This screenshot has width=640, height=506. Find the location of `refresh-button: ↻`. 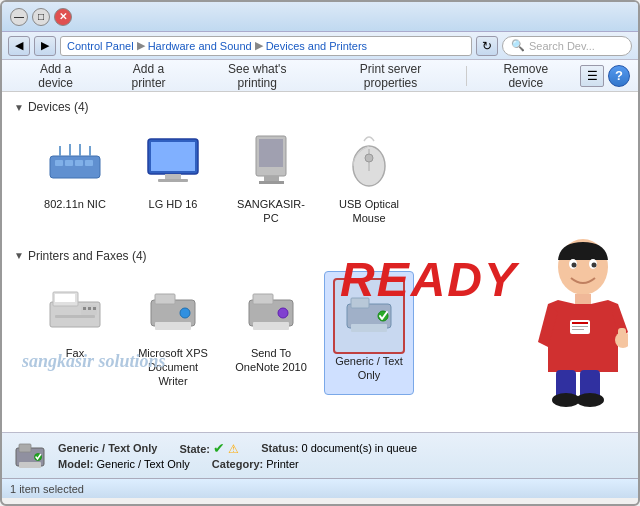

refresh-button: ↻ is located at coordinates (487, 46).